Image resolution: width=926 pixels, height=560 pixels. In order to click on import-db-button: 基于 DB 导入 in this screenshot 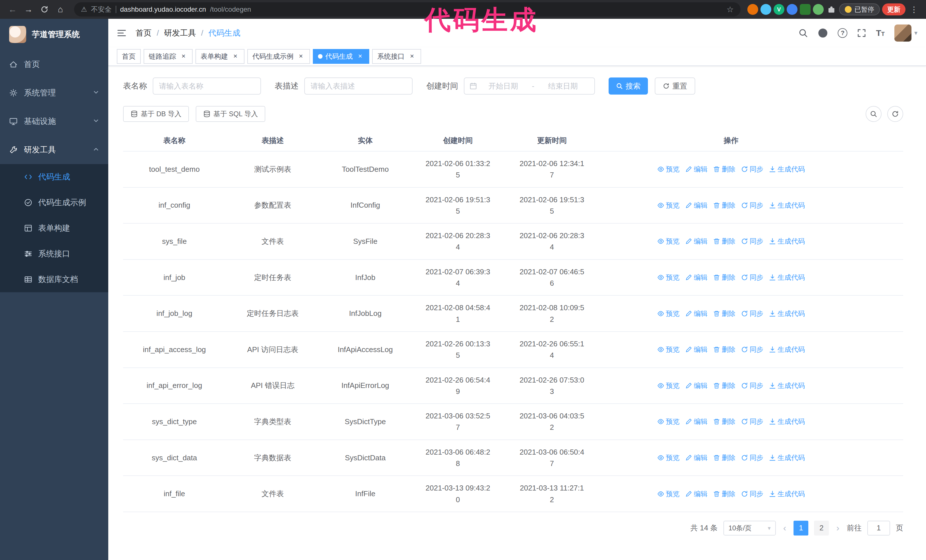, I will do `click(156, 114)`.